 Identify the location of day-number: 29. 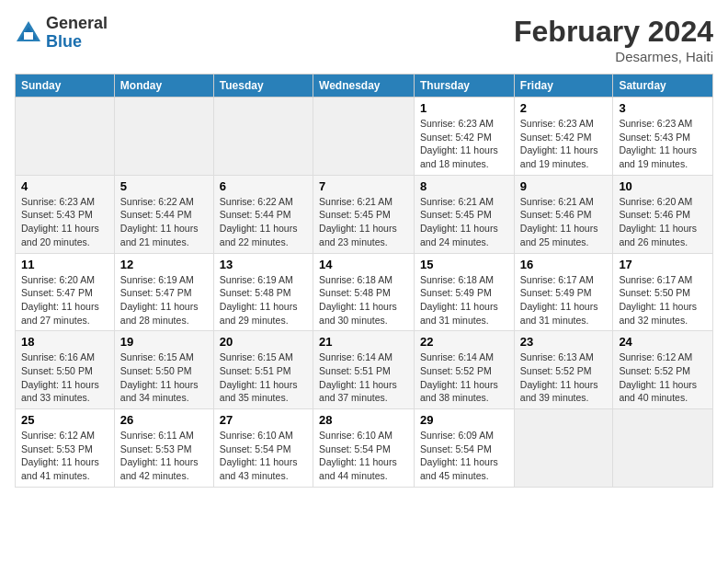
(464, 419).